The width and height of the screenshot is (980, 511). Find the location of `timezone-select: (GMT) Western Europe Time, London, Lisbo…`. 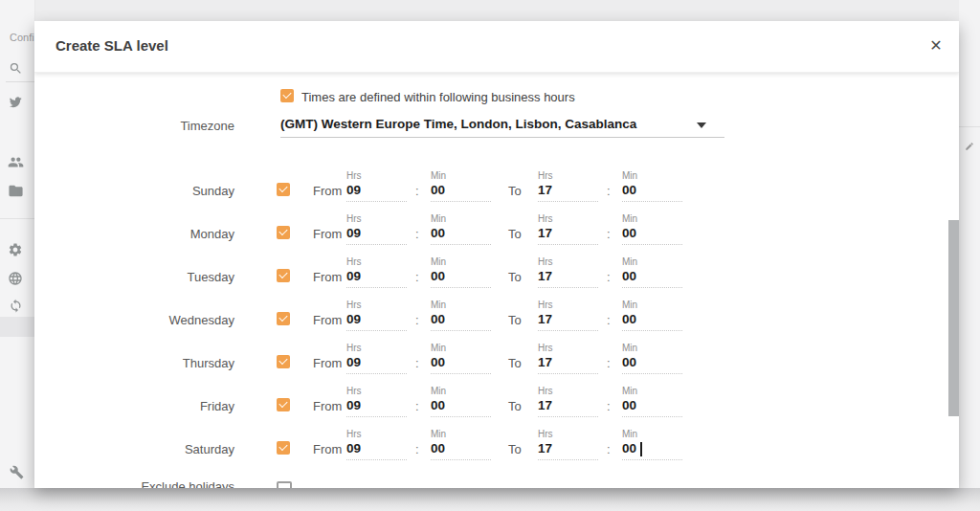

timezone-select: (GMT) Western Europe Time, London, Lisbo… is located at coordinates (458, 124).